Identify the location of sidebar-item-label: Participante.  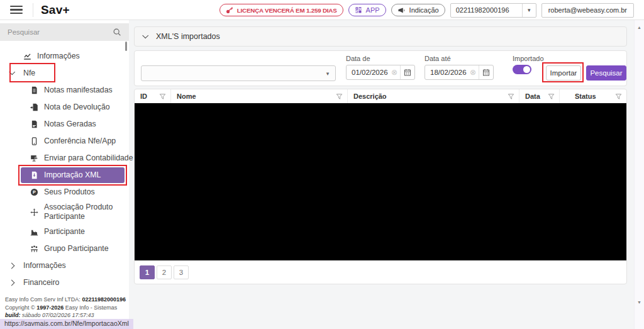
(64, 231).